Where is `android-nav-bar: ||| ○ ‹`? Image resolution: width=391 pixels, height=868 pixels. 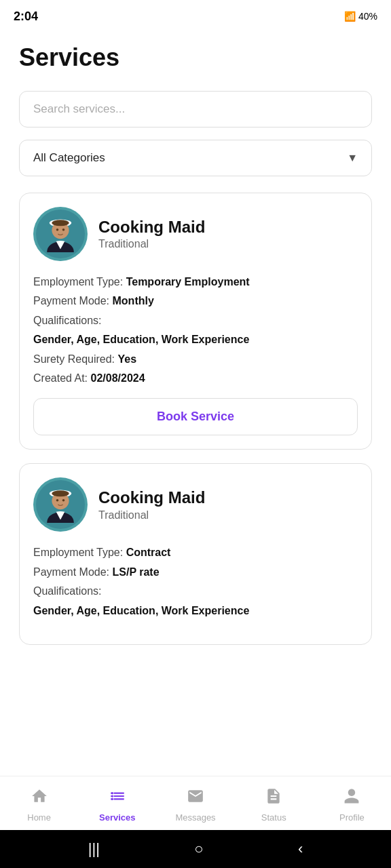
android-nav-bar: ||| ○ ‹ is located at coordinates (196, 849).